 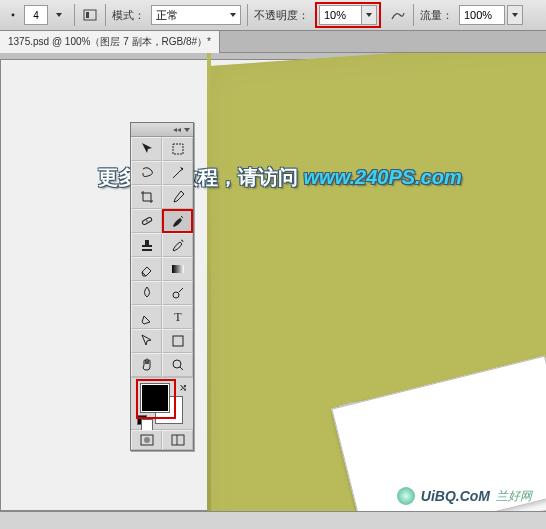 I want to click on quick-mask-toggle, so click(x=146, y=440).